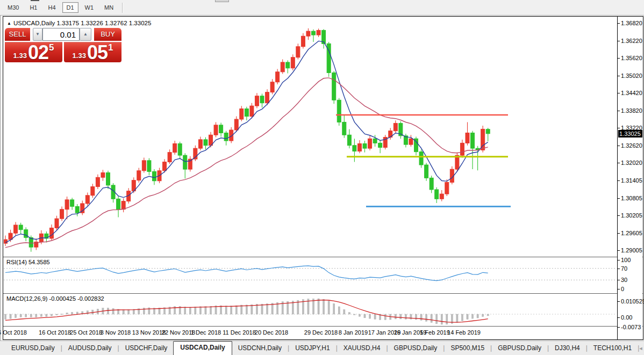 Image resolution: width=644 pixels, height=355 pixels. What do you see at coordinates (632, 111) in the screenshot?
I see `price-axis-label: 1.33820` at bounding box center [632, 111].